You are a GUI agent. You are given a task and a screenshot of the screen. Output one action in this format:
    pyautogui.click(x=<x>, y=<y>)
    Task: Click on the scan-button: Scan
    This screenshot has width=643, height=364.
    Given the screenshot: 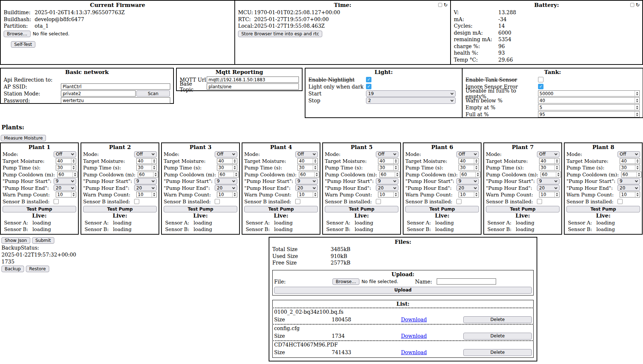 What is the action you would take?
    pyautogui.click(x=153, y=93)
    